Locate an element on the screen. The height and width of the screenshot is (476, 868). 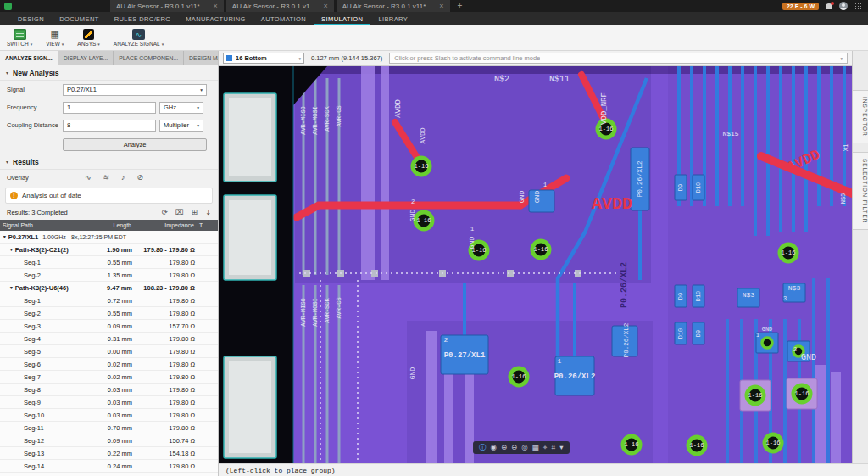
new-analysis-header: ▾ New Analysis is located at coordinates (108, 73).